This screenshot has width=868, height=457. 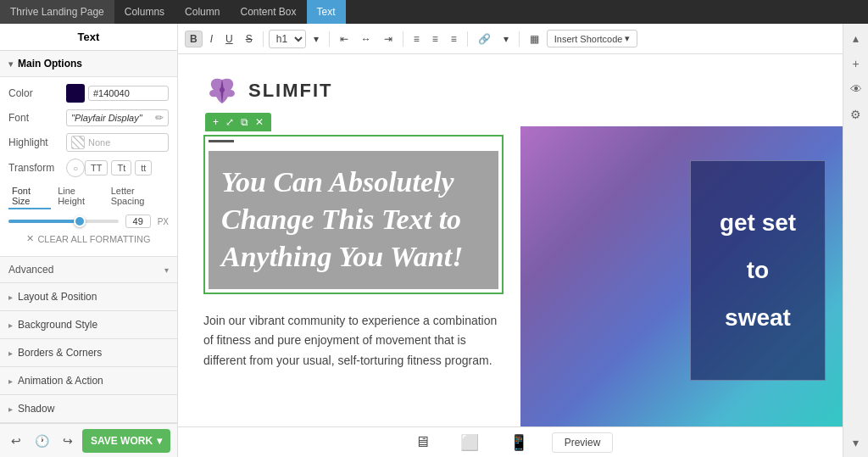 What do you see at coordinates (93, 239) in the screenshot?
I see `clear-label: CLEAR ALL FORMATTING` at bounding box center [93, 239].